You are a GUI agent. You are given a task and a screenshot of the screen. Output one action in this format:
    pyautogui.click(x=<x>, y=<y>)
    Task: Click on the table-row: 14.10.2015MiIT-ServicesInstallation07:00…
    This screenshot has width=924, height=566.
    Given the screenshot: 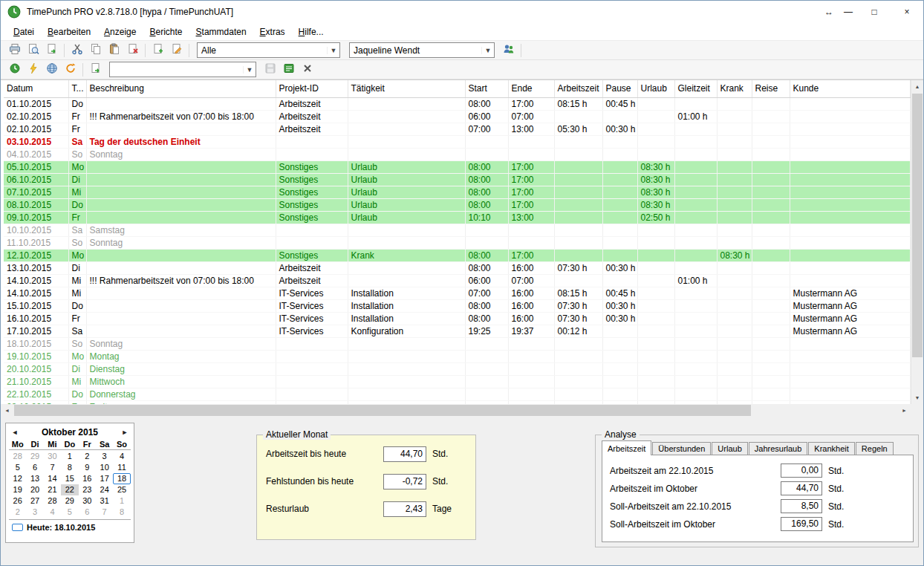 What is the action you would take?
    pyautogui.click(x=458, y=293)
    